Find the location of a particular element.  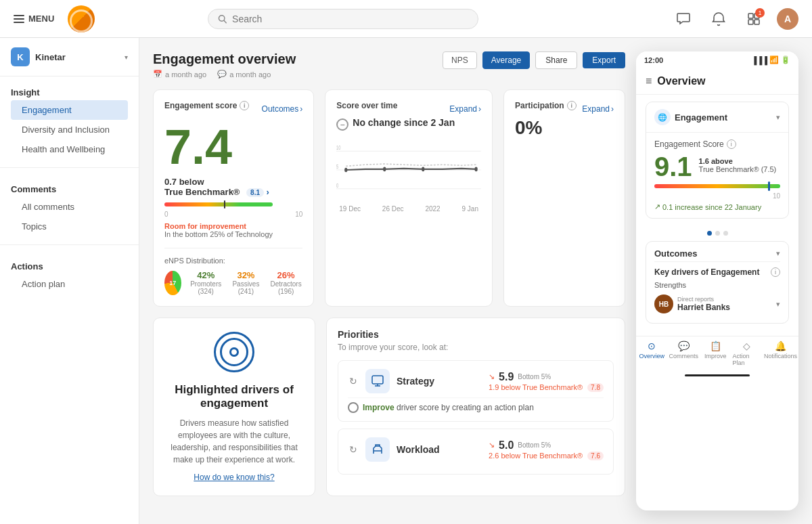

sidebar-item-engagement: Engagement is located at coordinates (69, 110).